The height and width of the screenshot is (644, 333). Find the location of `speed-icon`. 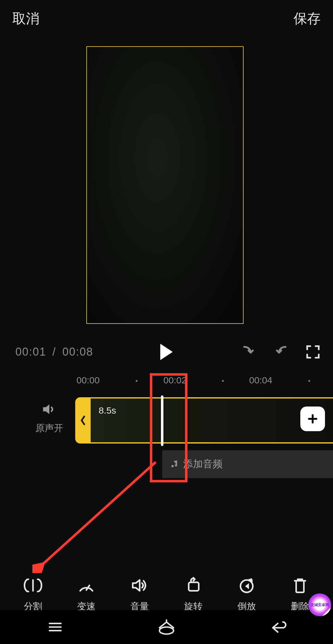

speed-icon is located at coordinates (86, 585).